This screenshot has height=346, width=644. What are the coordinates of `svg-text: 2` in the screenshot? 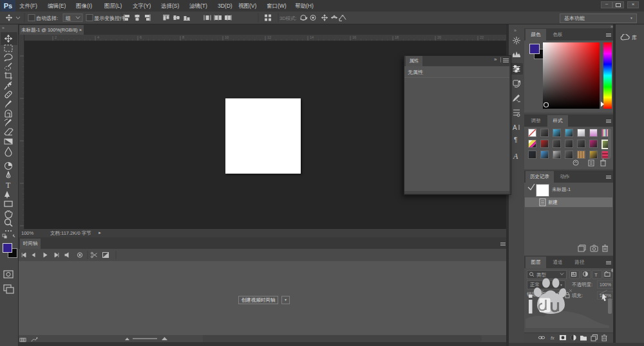 It's located at (55, 37).